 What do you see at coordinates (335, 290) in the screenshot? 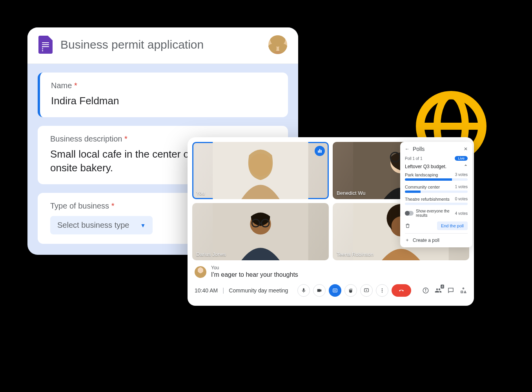
I see `captions-button: CC` at bounding box center [335, 290].